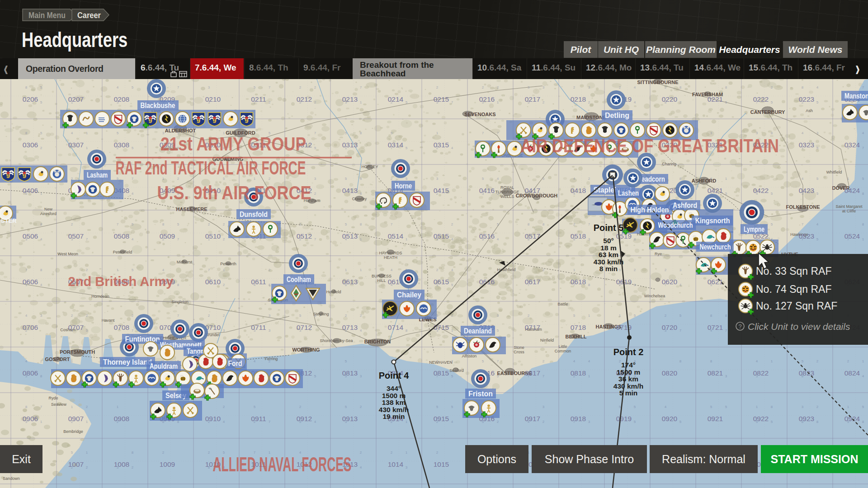 The width and height of the screenshot is (868, 488). Describe the element at coordinates (794, 289) in the screenshot. I see `svg-text: No. 74 Sqn RAF` at that location.